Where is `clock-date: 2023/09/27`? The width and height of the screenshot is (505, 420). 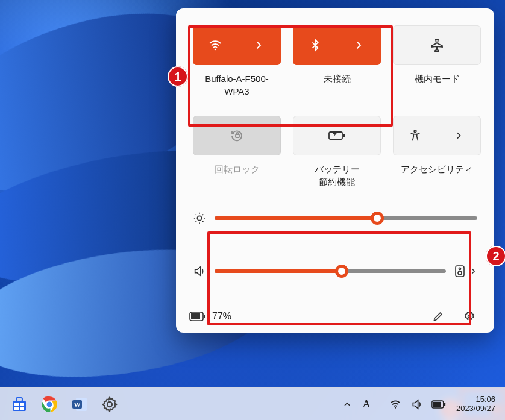 clock-date: 2023/09/27 is located at coordinates (476, 409).